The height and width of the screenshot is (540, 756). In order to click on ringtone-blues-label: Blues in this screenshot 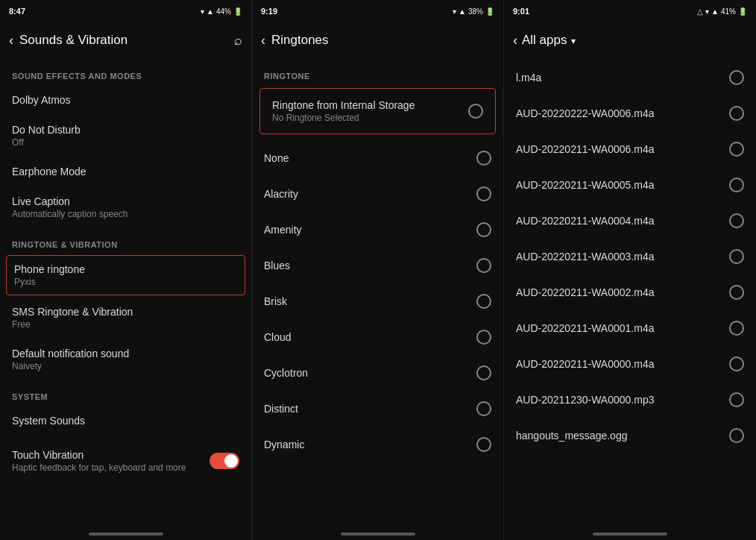, I will do `click(277, 266)`.